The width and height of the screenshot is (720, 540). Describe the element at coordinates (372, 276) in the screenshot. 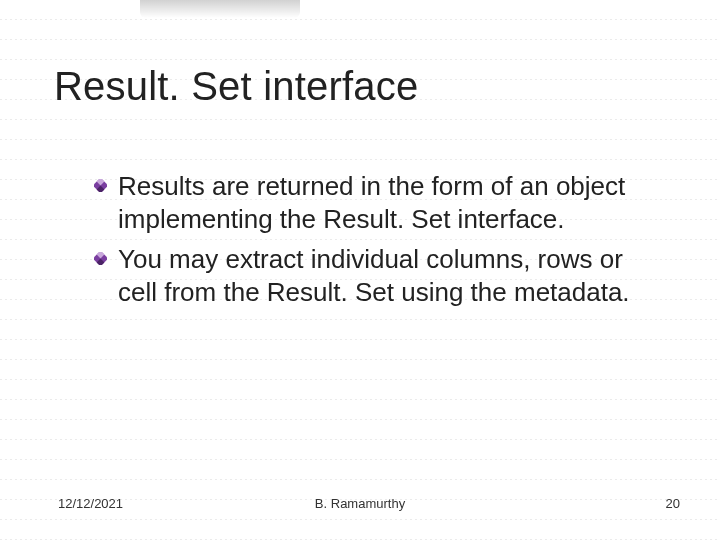

I see `list-item: You may extract individual columns, rows…` at that location.